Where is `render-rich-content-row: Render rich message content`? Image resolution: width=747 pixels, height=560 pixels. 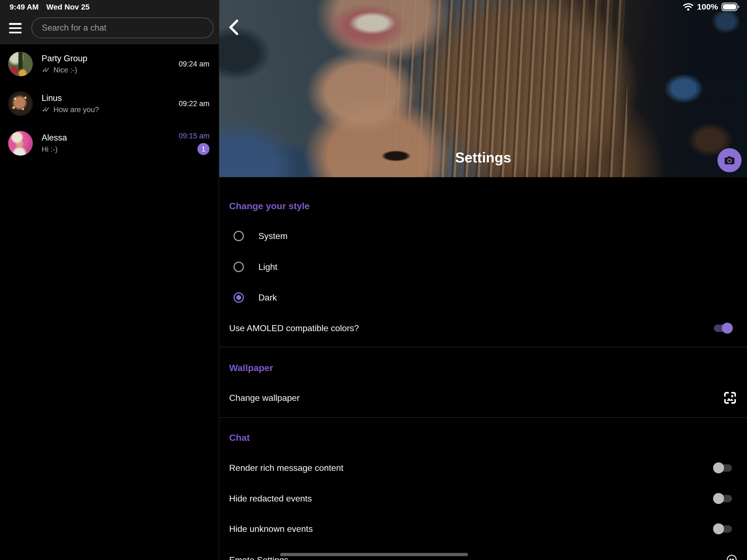 render-rich-content-row: Render rich message content is located at coordinates (483, 468).